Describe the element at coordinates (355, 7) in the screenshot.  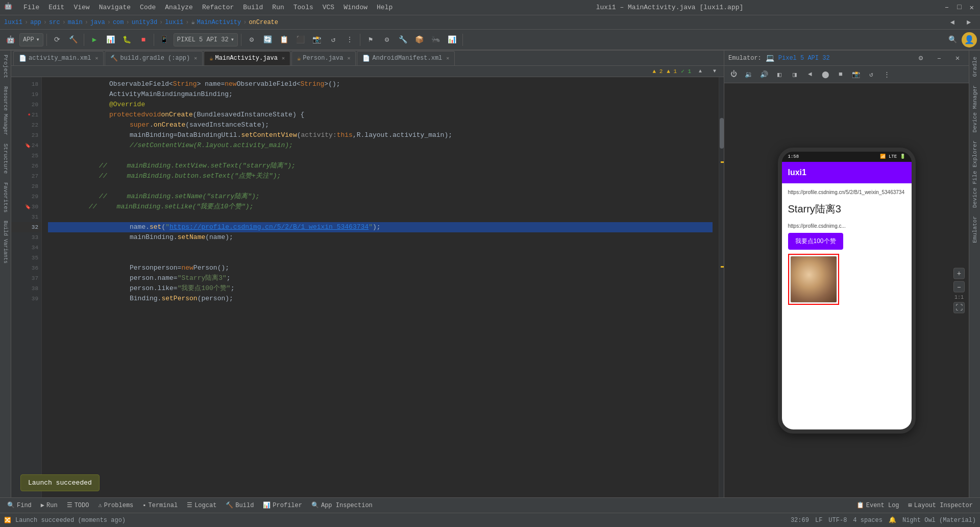
I see `menu-window: Window` at that location.